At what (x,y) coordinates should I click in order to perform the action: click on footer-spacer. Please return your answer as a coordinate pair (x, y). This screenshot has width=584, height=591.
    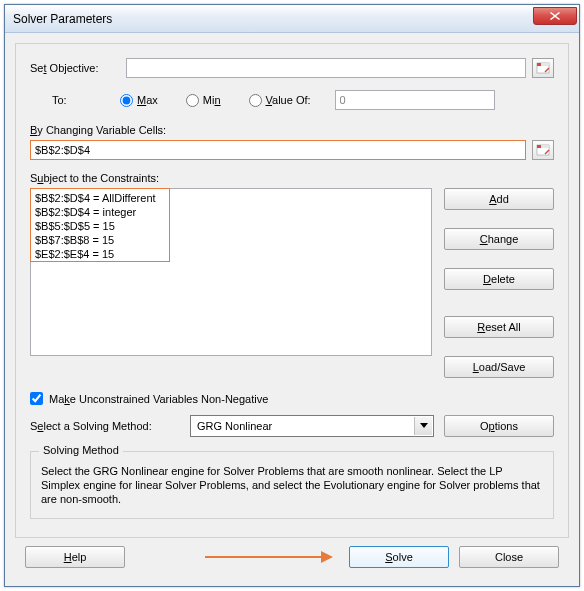
    Looking at the image, I should click on (237, 557).